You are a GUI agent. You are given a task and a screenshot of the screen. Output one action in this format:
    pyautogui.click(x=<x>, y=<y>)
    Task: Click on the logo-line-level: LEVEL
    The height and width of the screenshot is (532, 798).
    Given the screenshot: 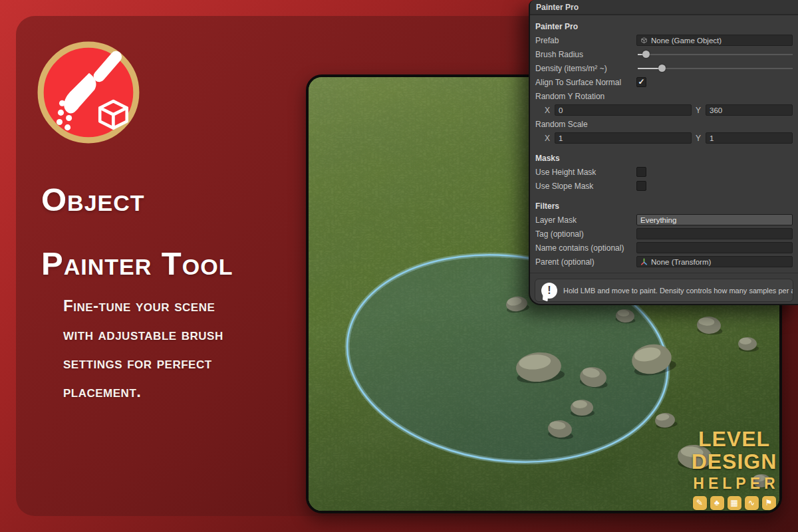 What is the action you would take?
    pyautogui.click(x=729, y=439)
    